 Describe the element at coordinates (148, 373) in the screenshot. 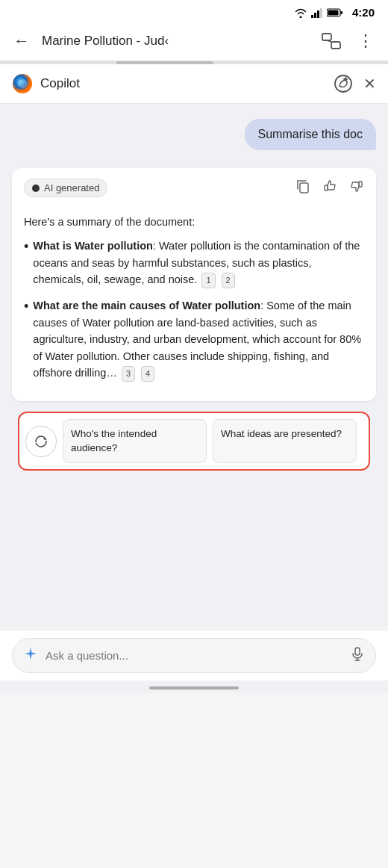

I see `citation-4: 4` at that location.